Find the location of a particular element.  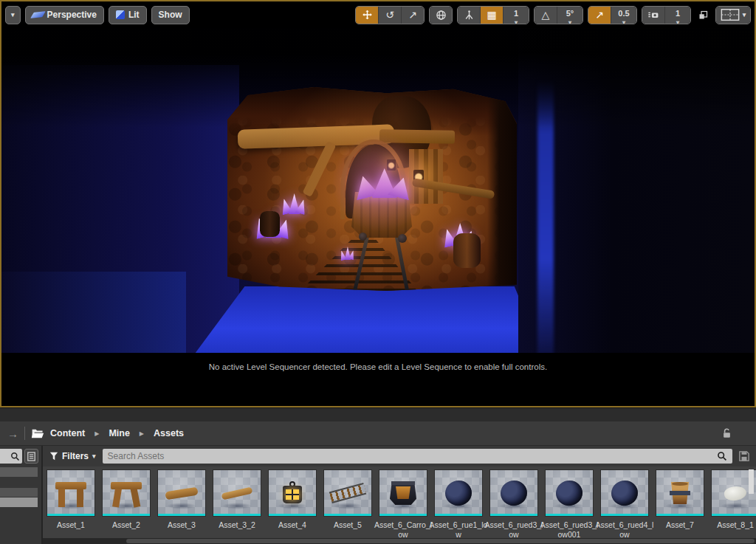

asset-label: Asset_3_2 is located at coordinates (237, 526).